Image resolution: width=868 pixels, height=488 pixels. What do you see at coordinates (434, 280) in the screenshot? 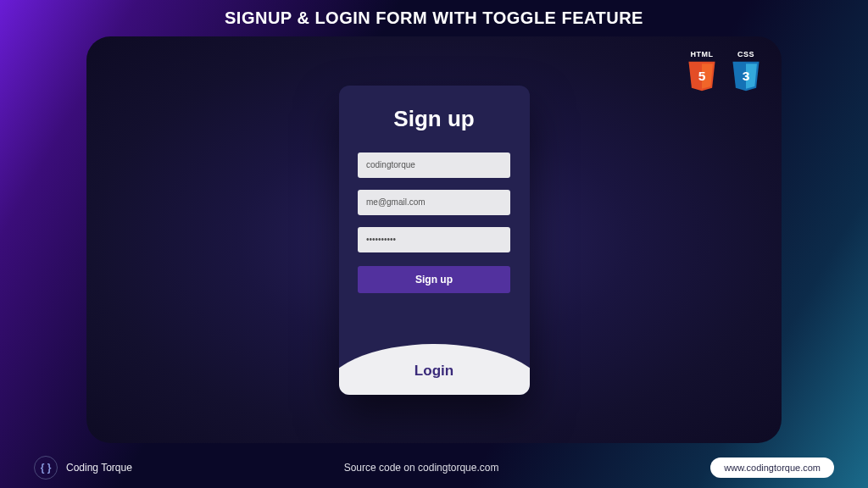
I see `signup-button: Sign up` at bounding box center [434, 280].